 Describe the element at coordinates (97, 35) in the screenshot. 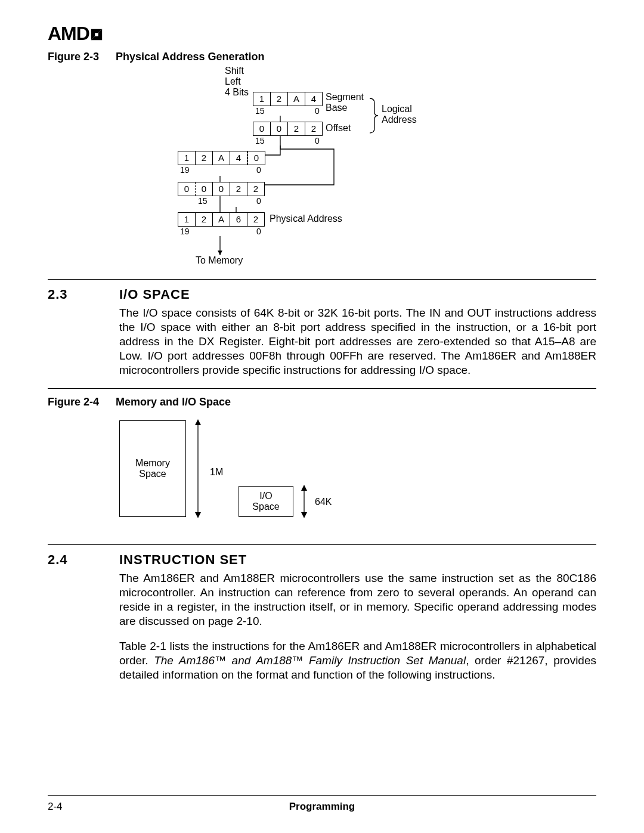

I see `logo-arrow-icon` at that location.